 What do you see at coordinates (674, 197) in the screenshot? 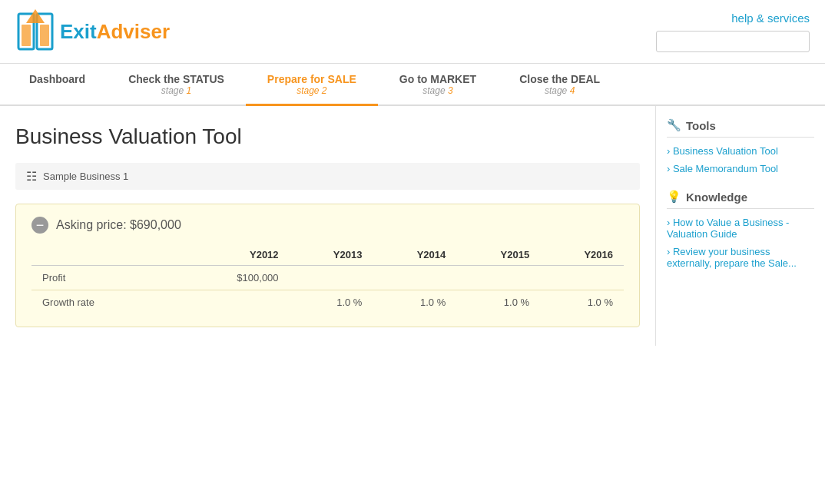
I see `lightbulb-icon: 💡` at bounding box center [674, 197].